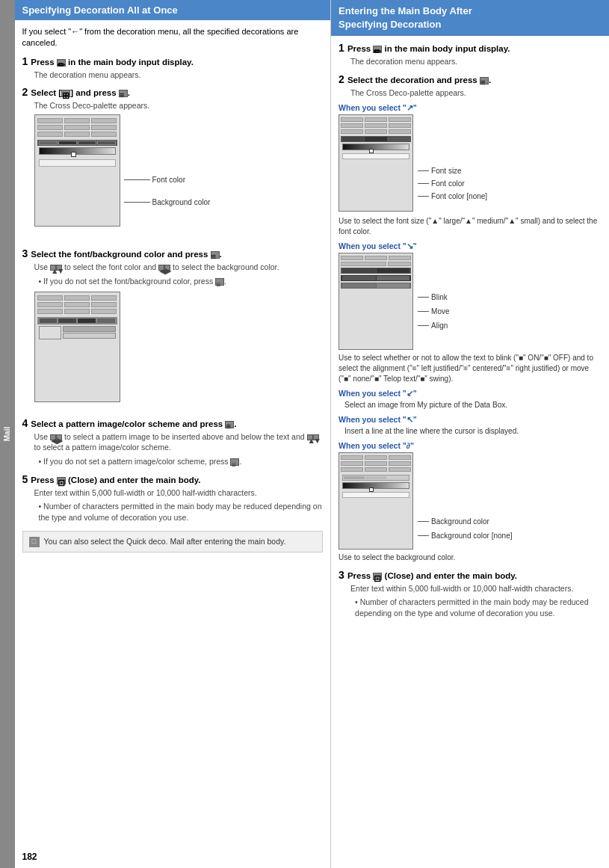 This screenshot has width=609, height=868. Describe the element at coordinates (453, 170) in the screenshot. I see `label-font-size: Font size` at that location.